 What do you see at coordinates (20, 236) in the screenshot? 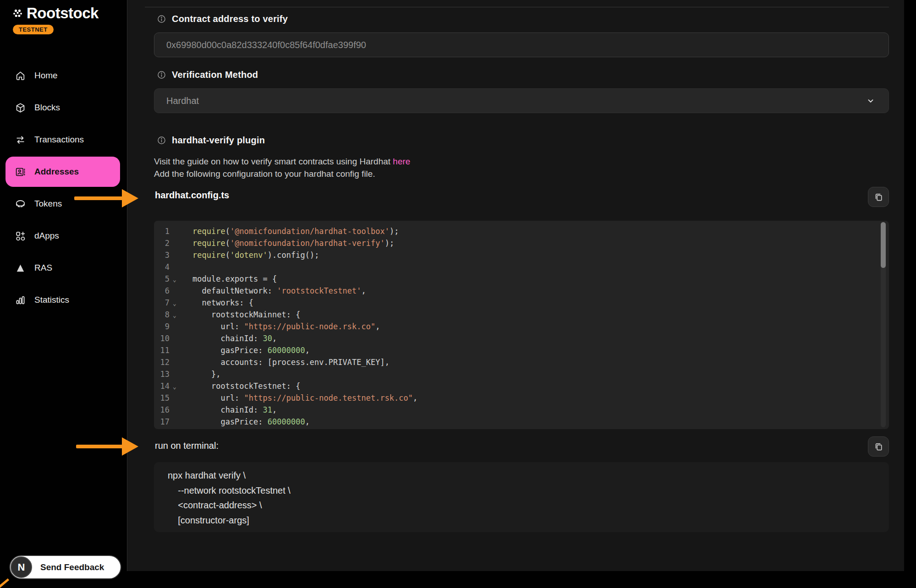
I see `grid-plus-icon` at bounding box center [20, 236].